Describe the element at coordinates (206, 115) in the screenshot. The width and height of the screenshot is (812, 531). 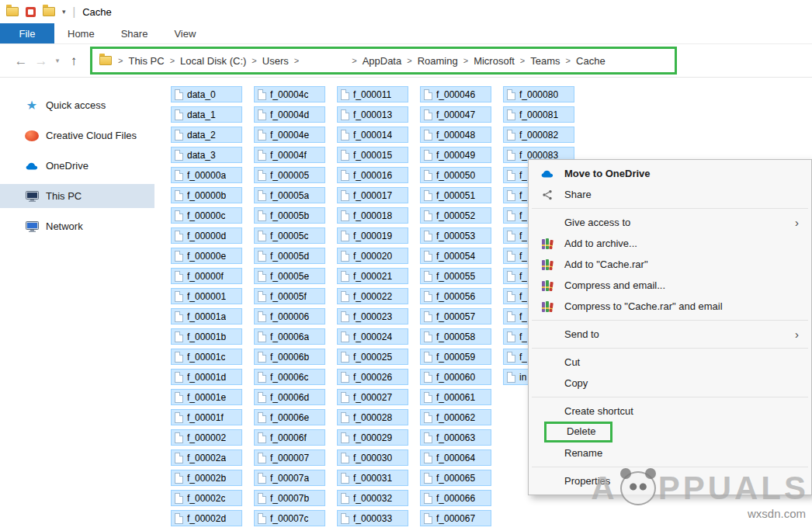
I see `file-item-data-1: data_1` at that location.